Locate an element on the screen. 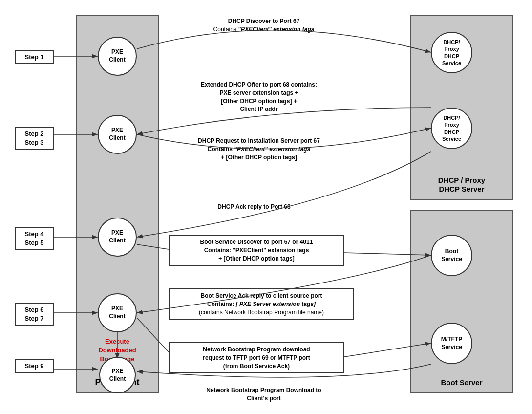 This screenshot has height=414, width=532. step-67-box: Step 6 Step 7 is located at coordinates (34, 314).